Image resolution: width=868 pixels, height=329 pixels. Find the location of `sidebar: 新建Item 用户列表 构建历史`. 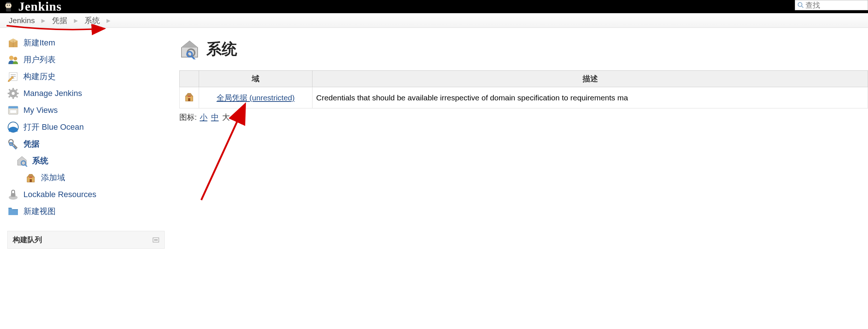

sidebar: 新建Item 用户列表 构建历史 is located at coordinates (84, 138).